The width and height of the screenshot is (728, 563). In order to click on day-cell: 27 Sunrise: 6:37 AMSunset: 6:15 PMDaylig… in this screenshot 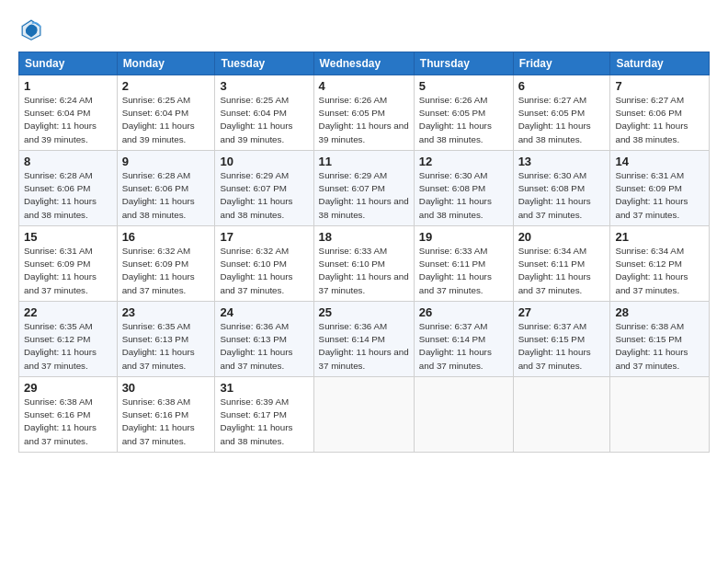, I will do `click(562, 339)`.